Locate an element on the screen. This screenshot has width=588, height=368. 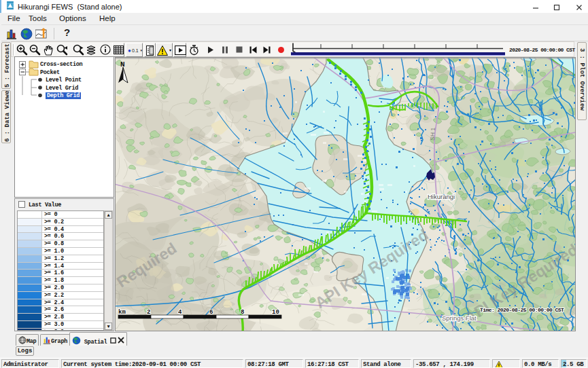
svg-text: 3 : Plot Overview is located at coordinates (582, 79).